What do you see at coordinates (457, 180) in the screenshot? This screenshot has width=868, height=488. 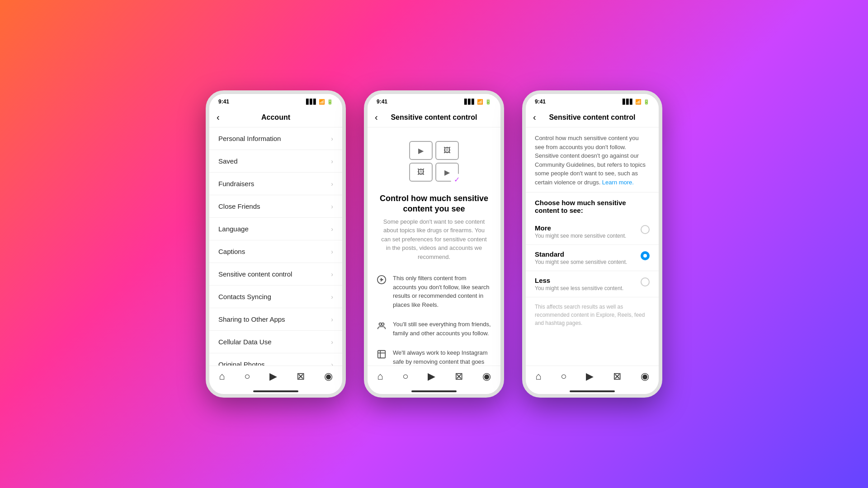 I see `shield-icon: ✓` at bounding box center [457, 180].